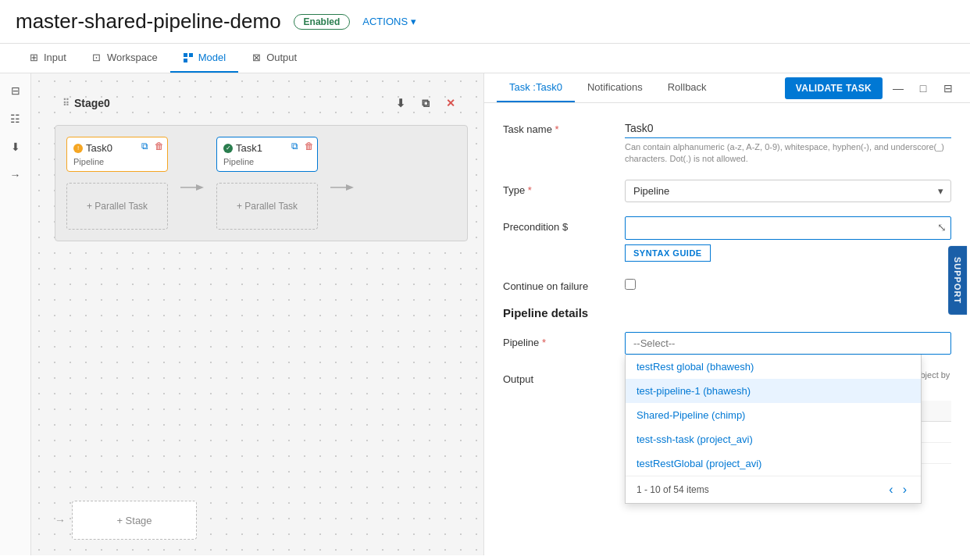 The height and width of the screenshot is (560, 970). What do you see at coordinates (558, 341) in the screenshot?
I see `pipeline-label: Pipeline *` at bounding box center [558, 341].